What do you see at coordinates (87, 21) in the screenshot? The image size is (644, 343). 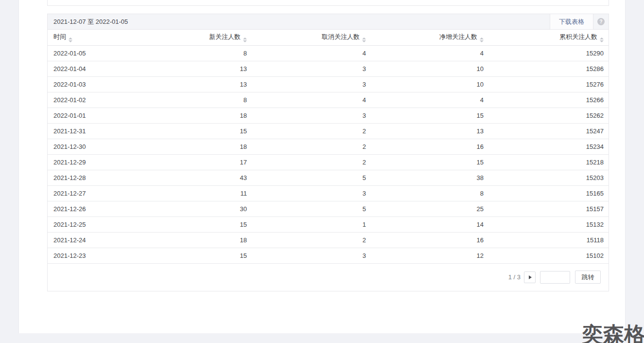 I see `date-range-label: 2021-12-07 至 2022-01-05` at bounding box center [87, 21].